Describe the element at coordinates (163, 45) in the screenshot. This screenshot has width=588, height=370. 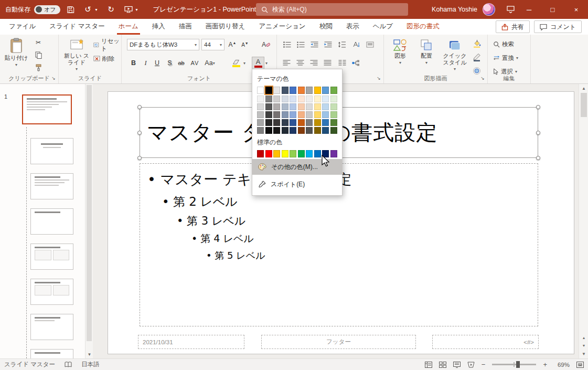
I see `font-name-combo: DFまるもじ体W3 ▾` at that location.